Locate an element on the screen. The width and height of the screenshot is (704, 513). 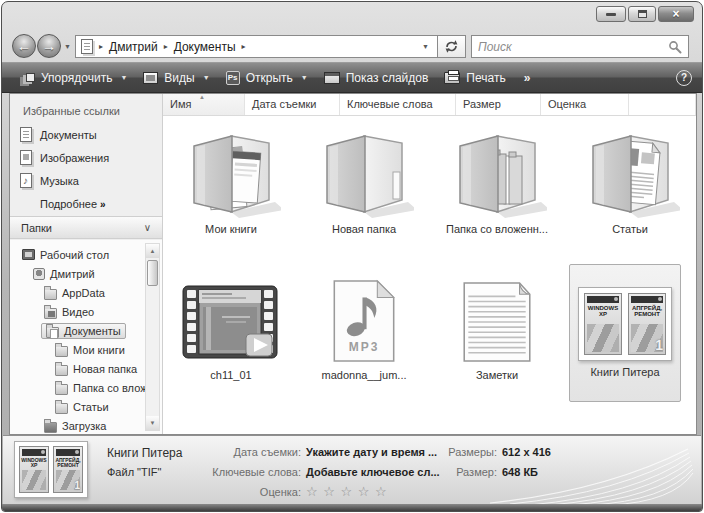
navigation-pane: Избранные ссылки Документы Изображения ♪… is located at coordinates (86, 264).